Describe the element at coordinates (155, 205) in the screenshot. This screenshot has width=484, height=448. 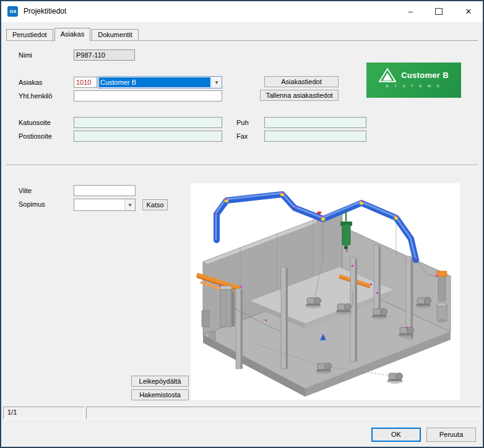
I see `katso-button: Katso` at that location.